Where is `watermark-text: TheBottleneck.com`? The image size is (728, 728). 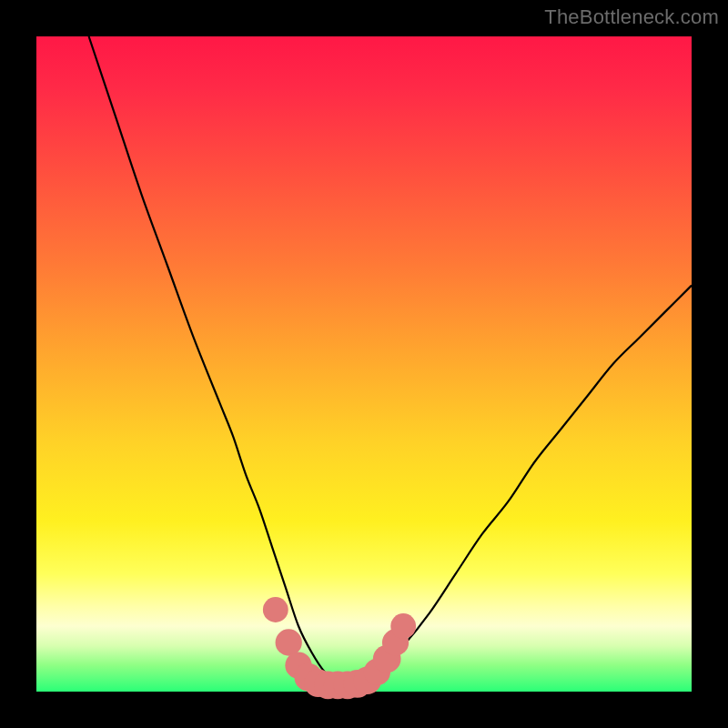 watermark-text: TheBottleneck.com is located at coordinates (632, 17).